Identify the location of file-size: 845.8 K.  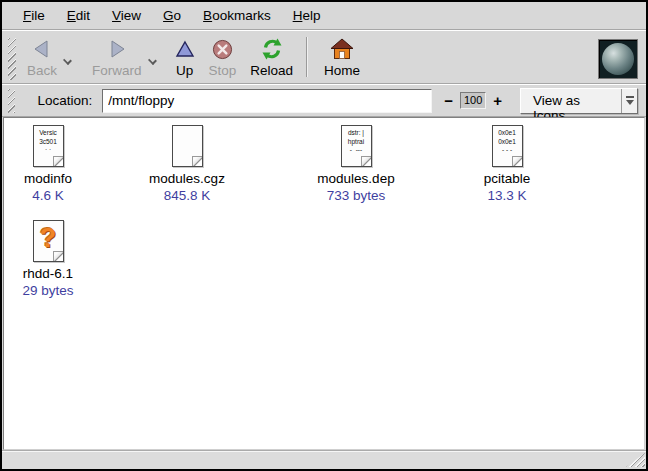
(187, 196).